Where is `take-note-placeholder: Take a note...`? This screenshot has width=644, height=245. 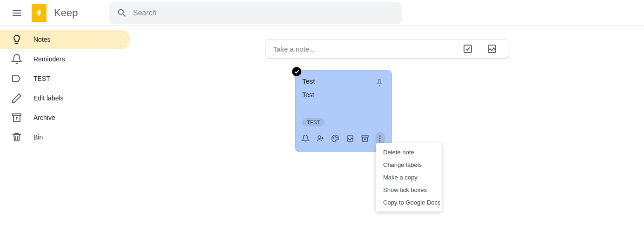
take-note-placeholder: Take a note... is located at coordinates (363, 49).